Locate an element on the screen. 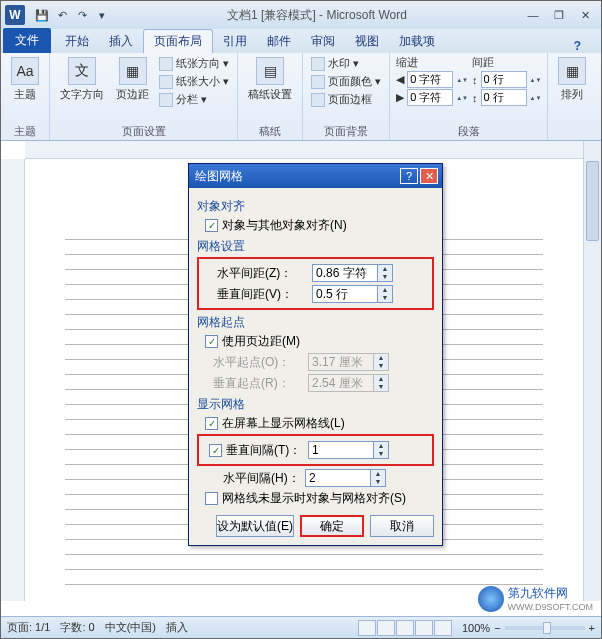  space-before-icon: ↕ is located at coordinates (475, 80).